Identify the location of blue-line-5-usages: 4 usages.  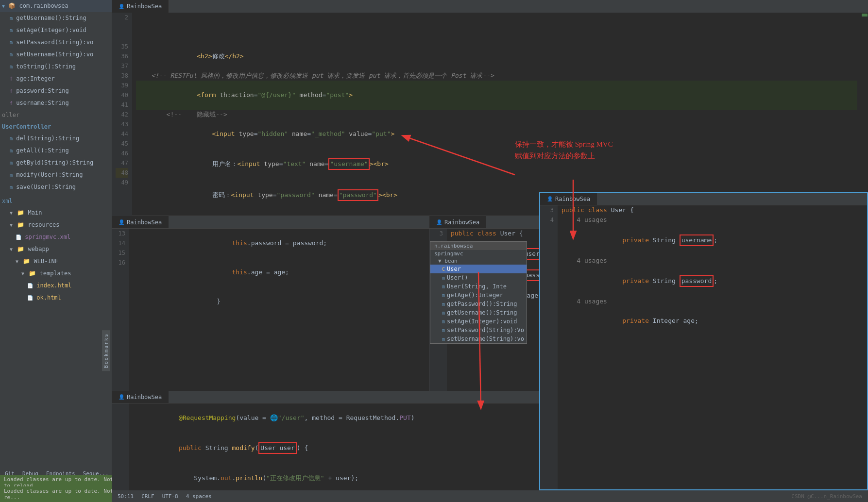
(712, 261).